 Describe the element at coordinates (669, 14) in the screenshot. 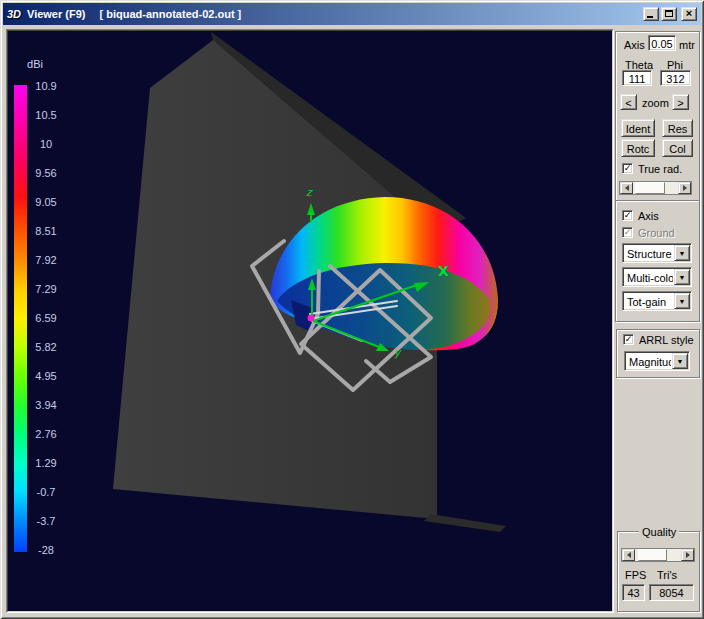

I see `maximize-button` at that location.